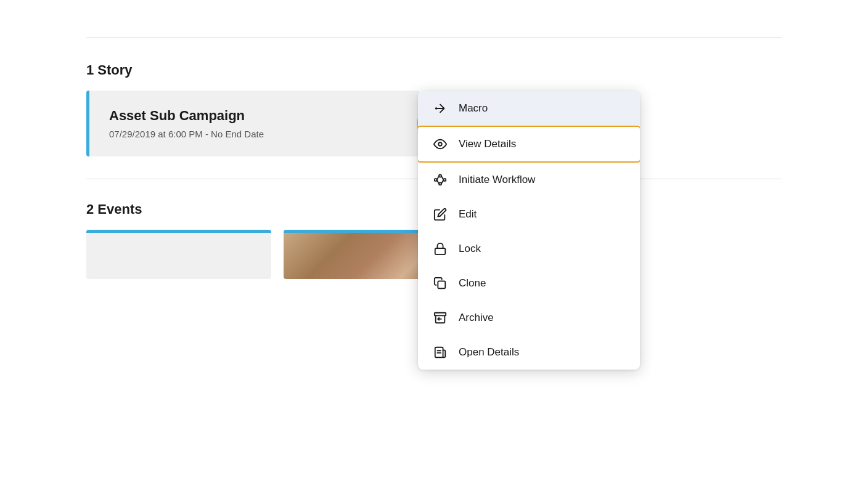 The height and width of the screenshot is (478, 868). Describe the element at coordinates (529, 283) in the screenshot. I see `menu-item-clone: Clone` at that location.